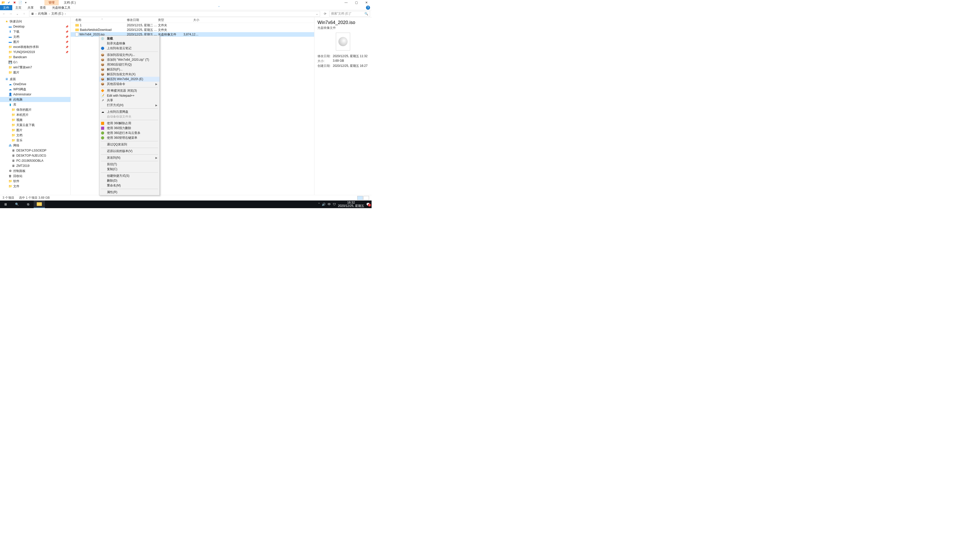 The height and width of the screenshot is (551, 980). Describe the element at coordinates (35, 94) in the screenshot. I see `tree-user-admin: 👤Administrator` at that location.